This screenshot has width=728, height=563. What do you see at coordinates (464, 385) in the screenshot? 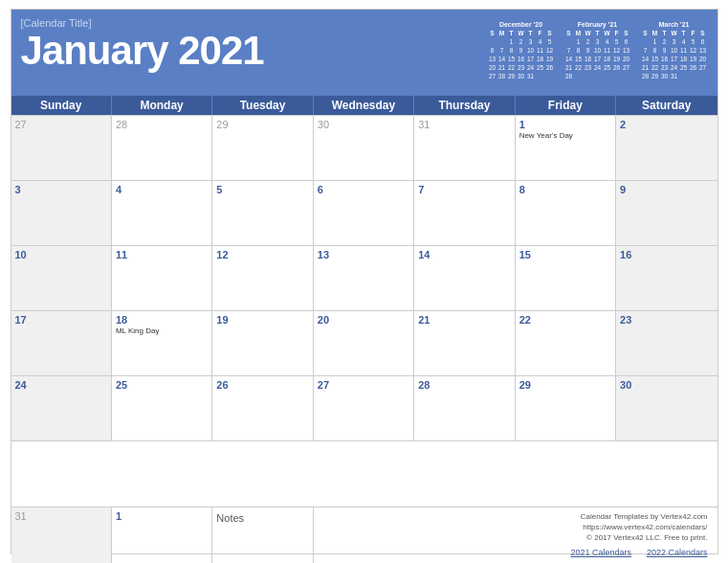
I see `day-num-32: 28` at bounding box center [464, 385].